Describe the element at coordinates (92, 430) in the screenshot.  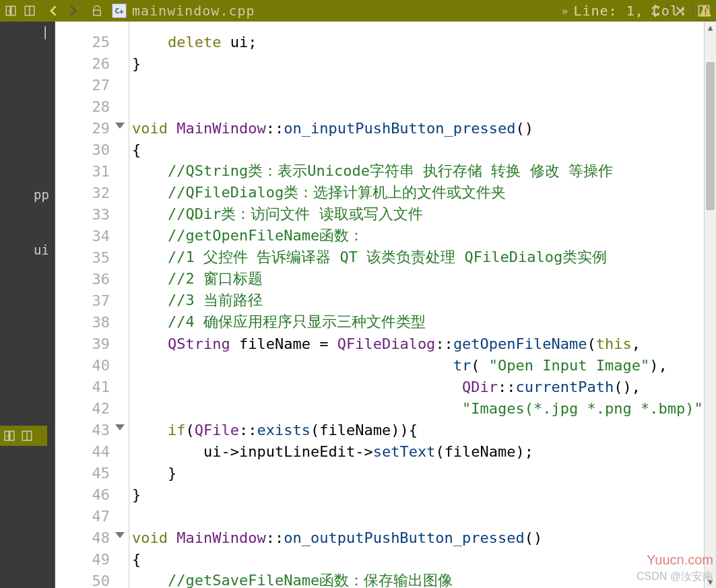
I see `line-number: 43` at that location.